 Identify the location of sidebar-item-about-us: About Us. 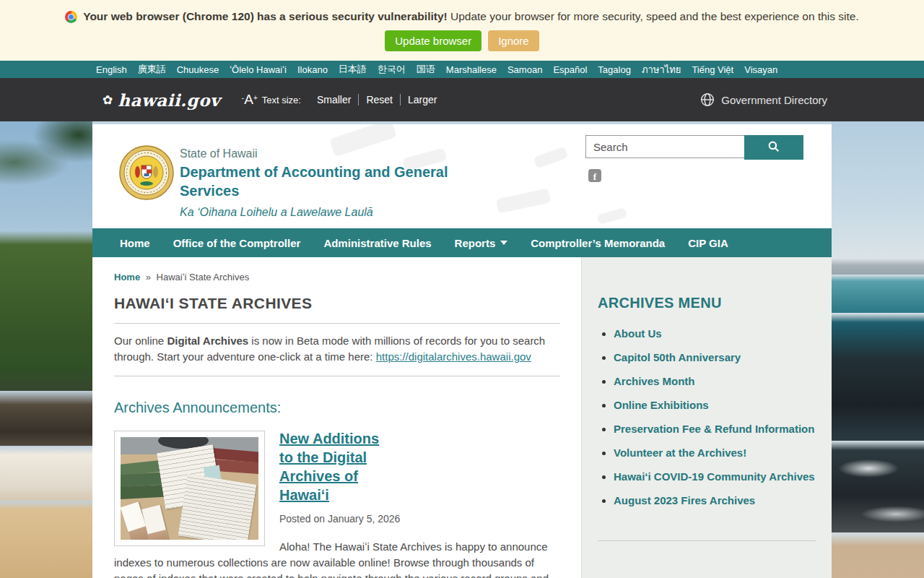
(638, 334).